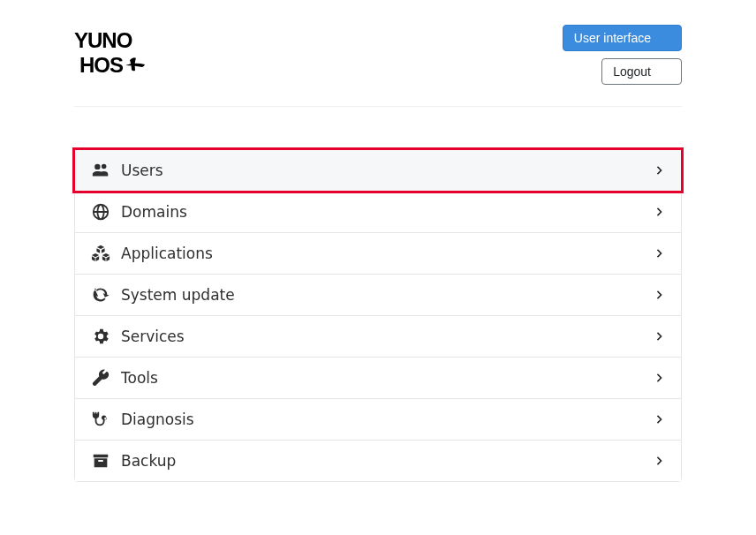 The width and height of the screenshot is (756, 535). Describe the element at coordinates (378, 419) in the screenshot. I see `menu-item-diagnosis: Diagnosis` at that location.